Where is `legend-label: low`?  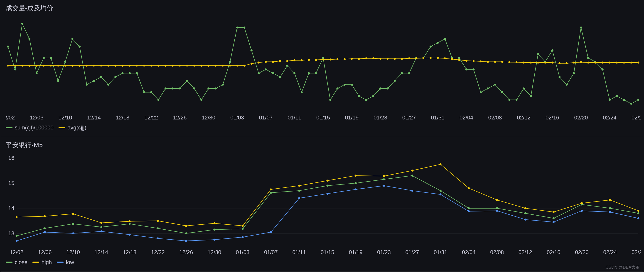
legend-label: low is located at coordinates (70, 262).